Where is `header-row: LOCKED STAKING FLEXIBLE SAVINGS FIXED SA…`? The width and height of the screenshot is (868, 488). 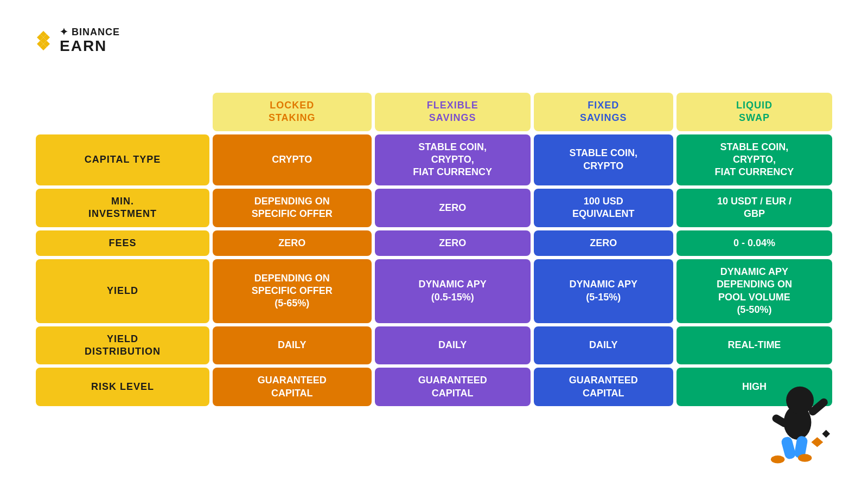 header-row: LOCKED STAKING FLEXIBLE SAVINGS FIXED SA… is located at coordinates (434, 112).